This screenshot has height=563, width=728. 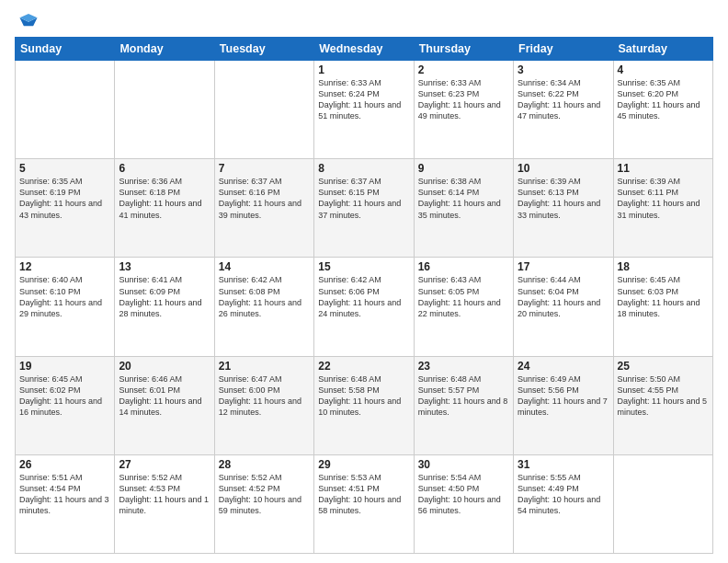 I want to click on calendar-cell: 18Sunrise: 6:45 AMSunset: 6:03 PMDayligh…, so click(x=663, y=307).